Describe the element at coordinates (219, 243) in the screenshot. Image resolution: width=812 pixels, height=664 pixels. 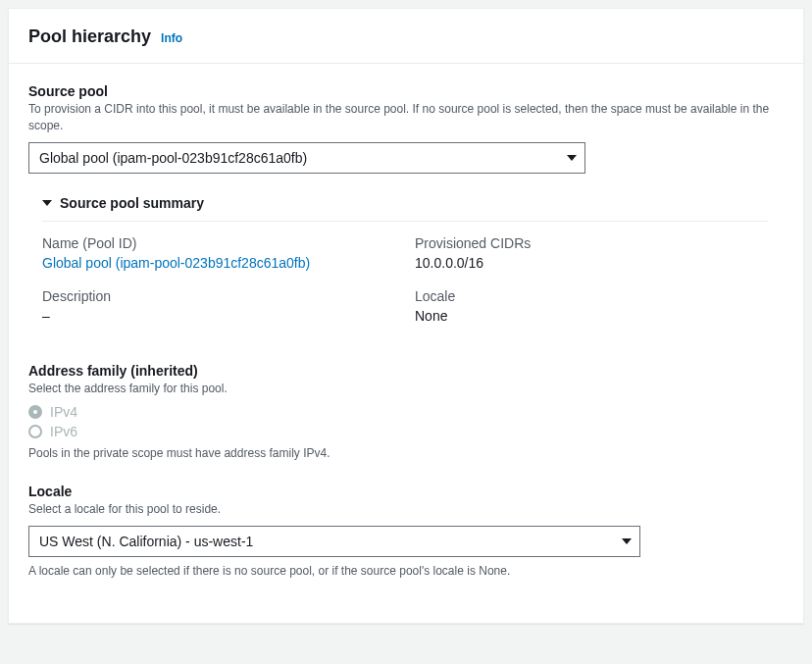
I see `summary-name-label: Name (Pool ID)` at that location.